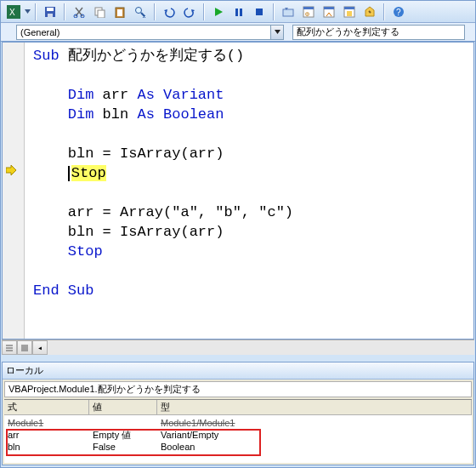 The image size is (476, 468). What do you see at coordinates (238, 12) in the screenshot?
I see `toolbar: X ⚙ ?` at bounding box center [238, 12].